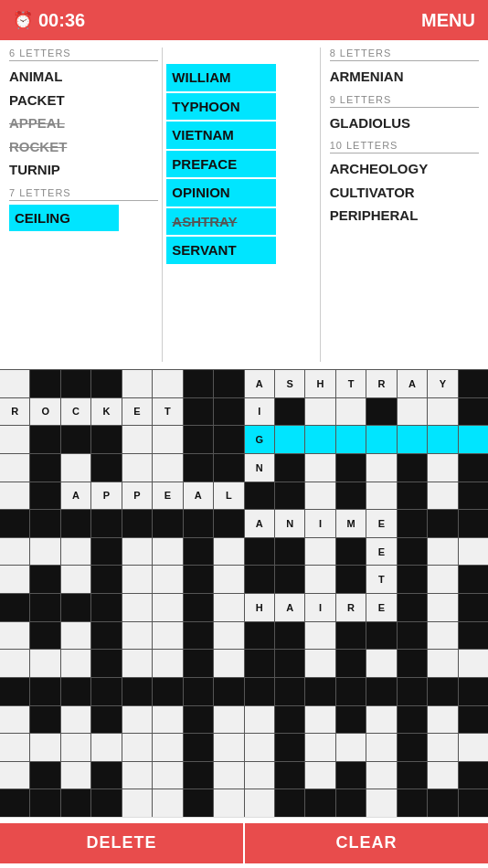  Describe the element at coordinates (221, 78) in the screenshot. I see `word-william: WILLIAM` at that location.